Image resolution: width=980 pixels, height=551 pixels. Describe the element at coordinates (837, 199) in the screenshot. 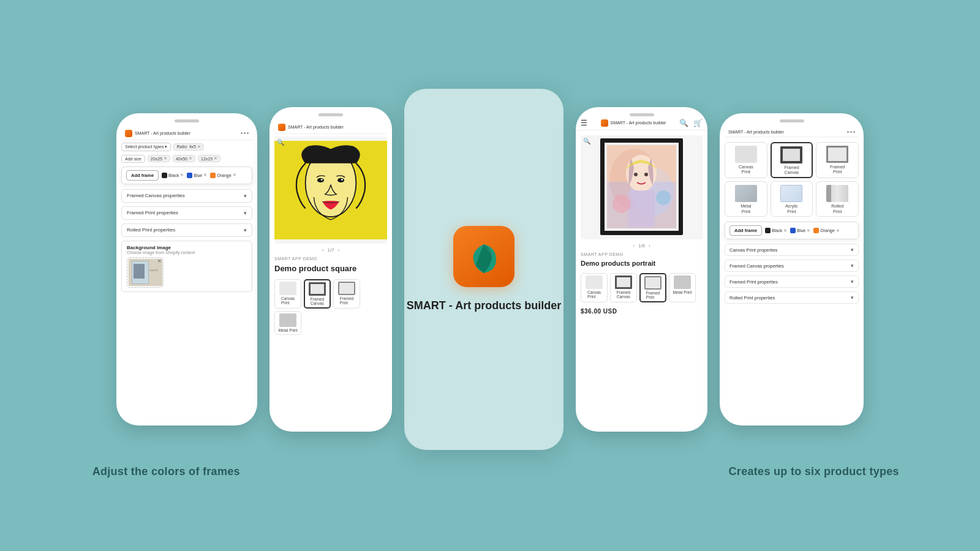

I see `type-lg-rolled: RolledPrint` at that location.